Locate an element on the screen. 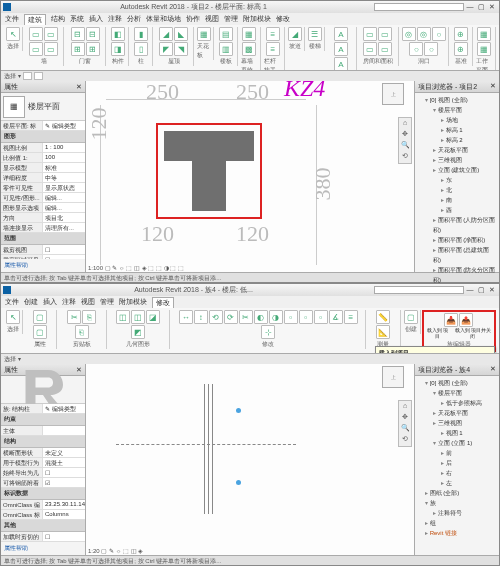 The height and width of the screenshot is (566, 500). ribbon-button: ◧ is located at coordinates (118, 34).